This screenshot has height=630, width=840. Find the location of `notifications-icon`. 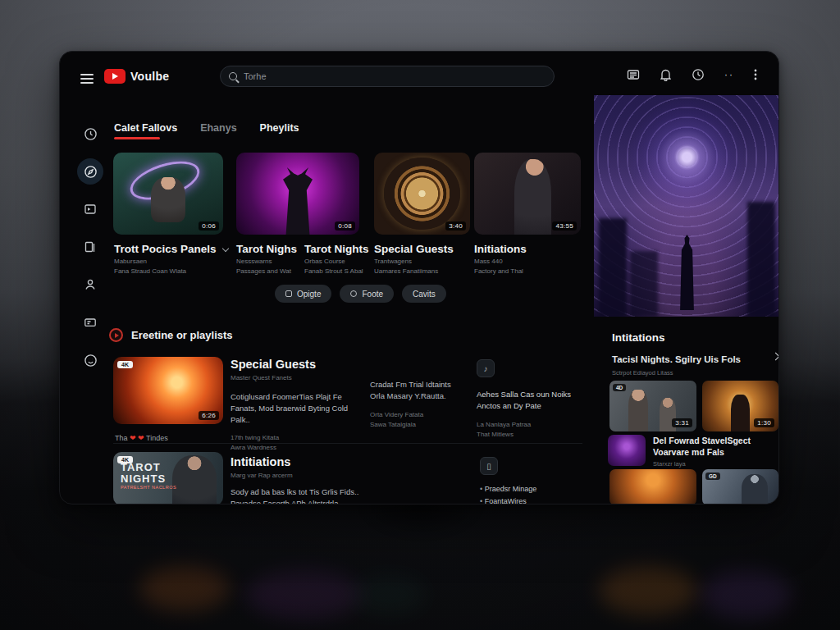

notifications-icon is located at coordinates (666, 75).